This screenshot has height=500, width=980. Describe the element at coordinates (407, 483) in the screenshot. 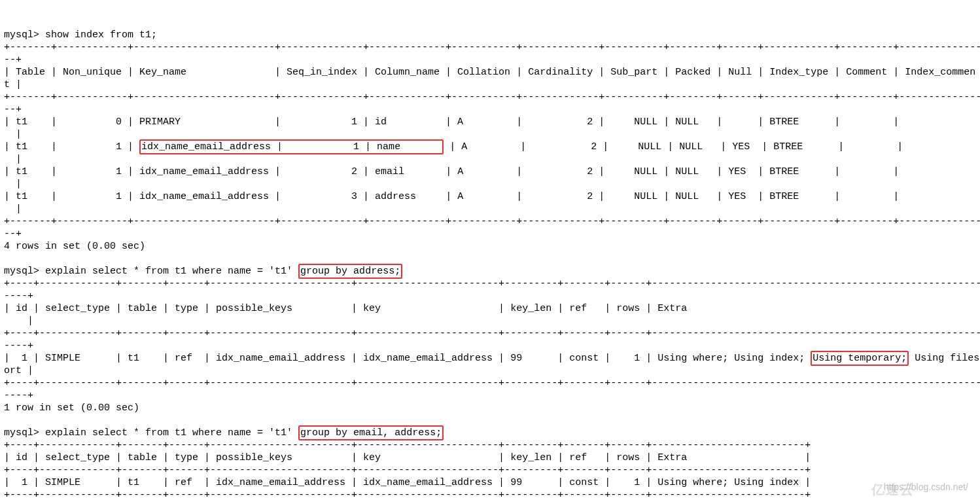

I see `explain-row-2: | 1 | SIMPLE | t1 | ref | idx_name_email…` at that location.